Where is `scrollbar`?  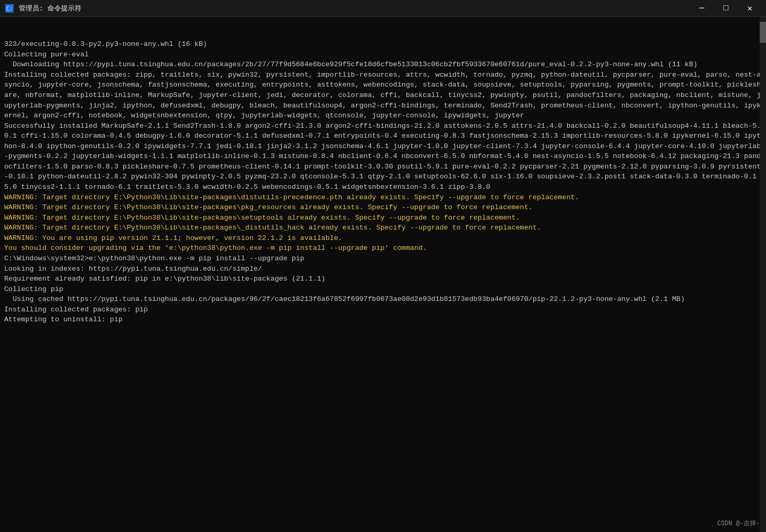 scrollbar is located at coordinates (763, 274).